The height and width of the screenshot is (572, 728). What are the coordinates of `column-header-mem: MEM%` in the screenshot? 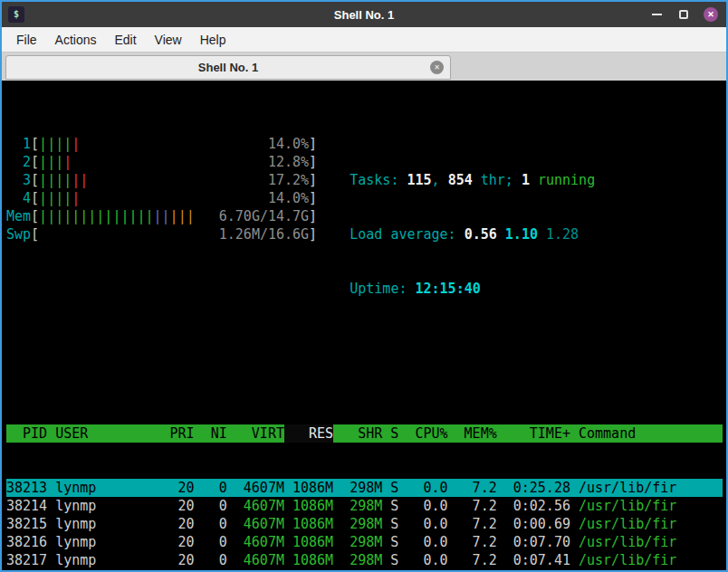 It's located at (473, 434).